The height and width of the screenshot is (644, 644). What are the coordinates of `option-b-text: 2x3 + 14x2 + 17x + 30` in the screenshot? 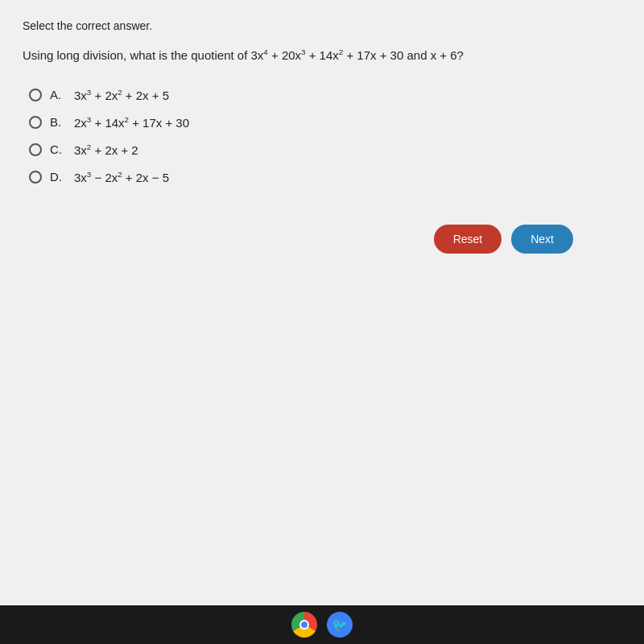 It's located at (132, 122).